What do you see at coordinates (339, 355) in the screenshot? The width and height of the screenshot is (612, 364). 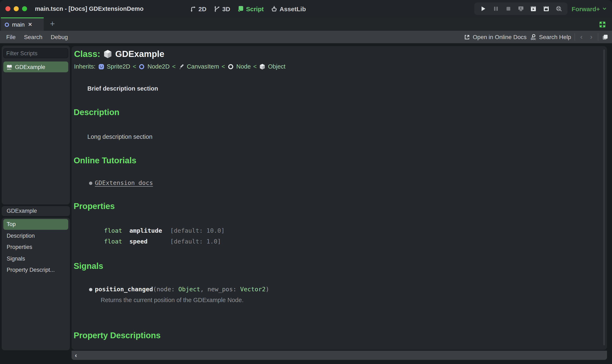 I see `bottom-bar: ‹` at bounding box center [339, 355].